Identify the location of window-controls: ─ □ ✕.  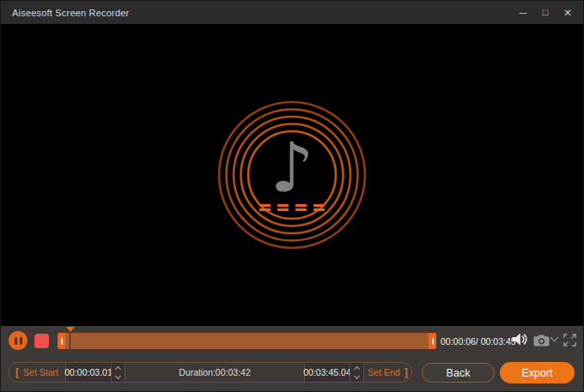
(545, 12).